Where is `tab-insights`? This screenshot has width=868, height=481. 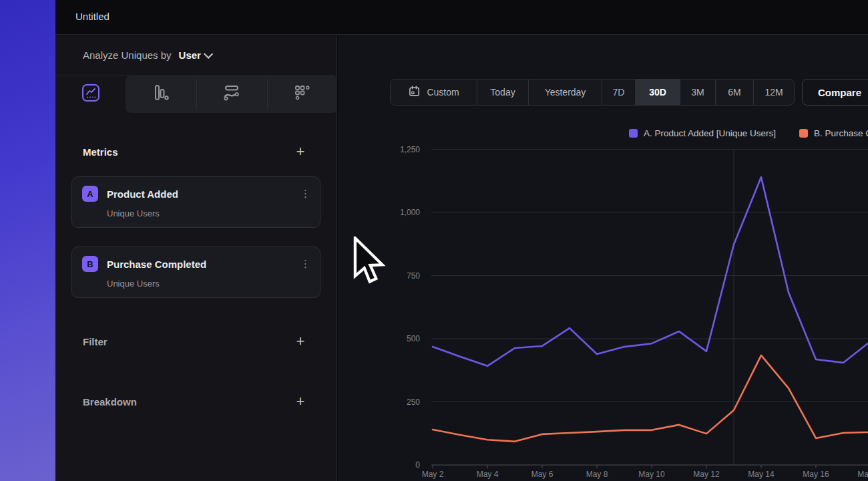 tab-insights is located at coordinates (91, 94).